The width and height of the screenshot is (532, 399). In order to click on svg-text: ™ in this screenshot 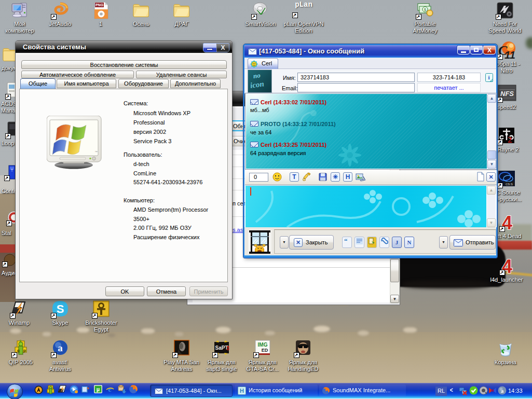, I will do `click(96, 152)`.